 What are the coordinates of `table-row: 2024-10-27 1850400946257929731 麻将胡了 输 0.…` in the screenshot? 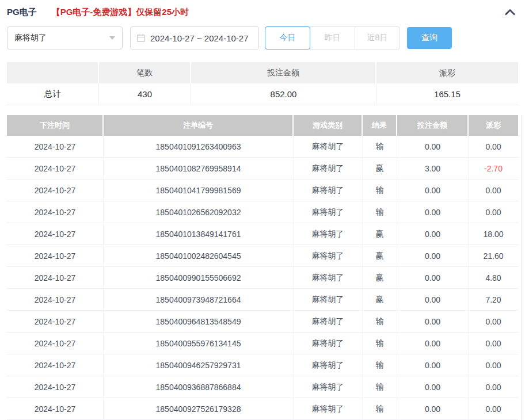 It's located at (262, 365).